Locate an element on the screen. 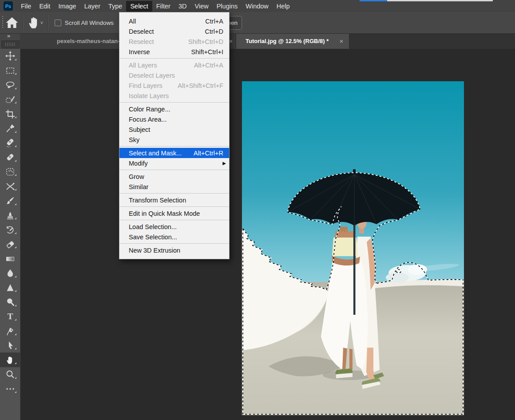  document-tab-tutorial: Tutorial.jpg @ 12.5% (RGB/8) * is located at coordinates (293, 41).